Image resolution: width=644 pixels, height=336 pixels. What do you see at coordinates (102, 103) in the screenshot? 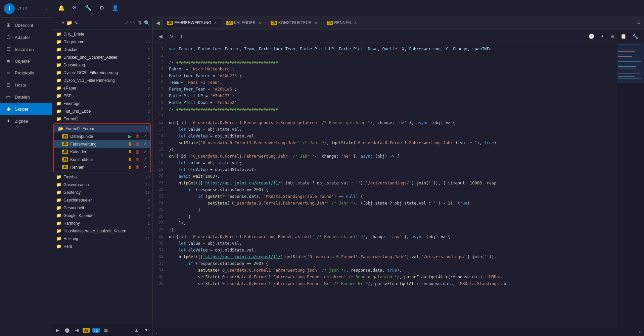
I see `folder-feiertage: 📁 Feiertage 2` at bounding box center [102, 103].